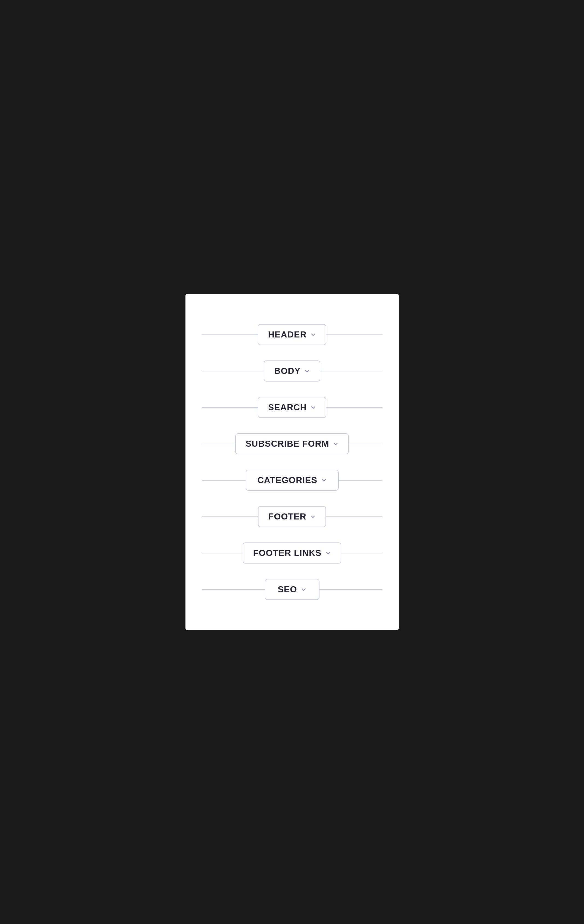 This screenshot has height=924, width=584. What do you see at coordinates (292, 516) in the screenshot?
I see `footer-button: FOOTER` at bounding box center [292, 516].